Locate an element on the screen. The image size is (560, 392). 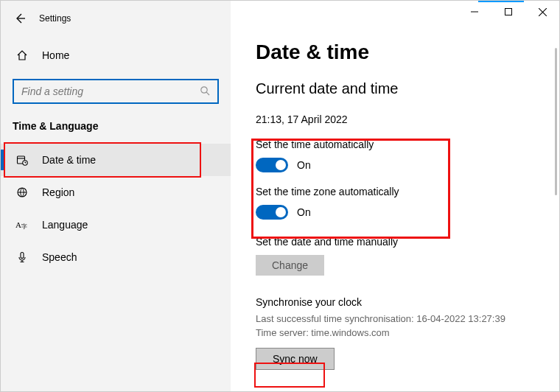
search-icon is located at coordinates (206, 91).